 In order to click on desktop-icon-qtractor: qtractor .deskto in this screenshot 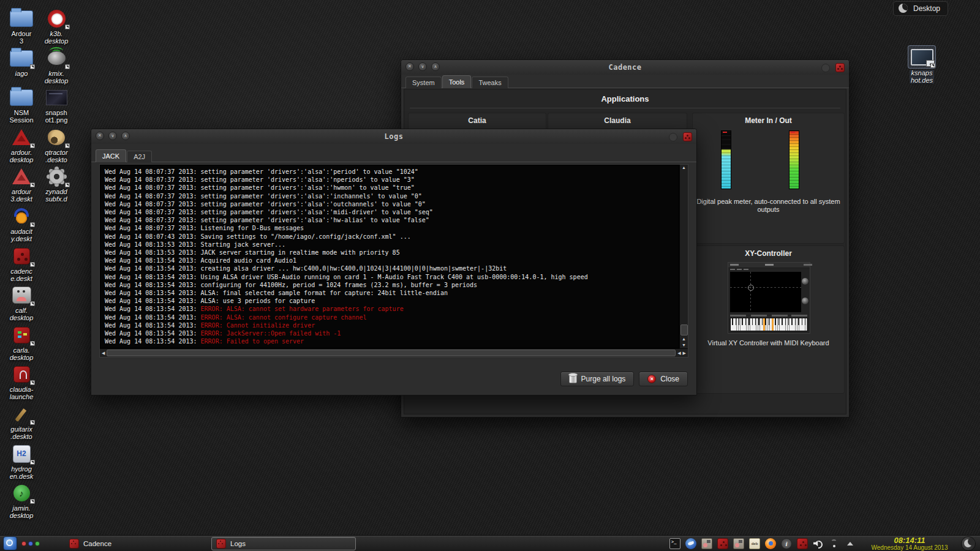, I will do `click(56, 144)`.